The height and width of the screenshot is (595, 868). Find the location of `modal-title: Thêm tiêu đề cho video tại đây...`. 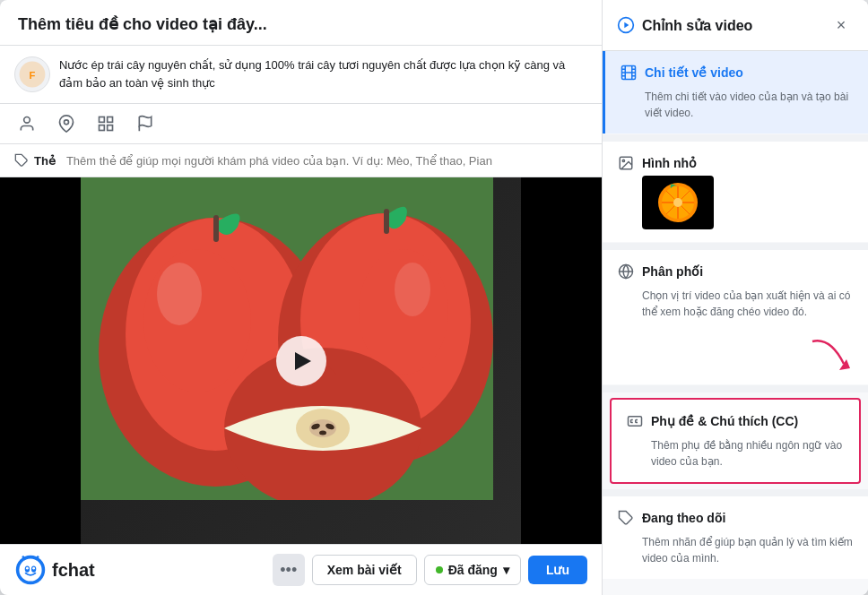

modal-title: Thêm tiêu đề cho video tại đây... is located at coordinates (301, 24).